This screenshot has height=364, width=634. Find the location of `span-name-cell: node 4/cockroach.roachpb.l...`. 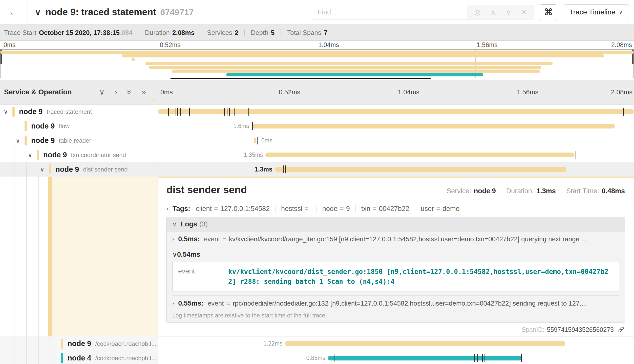

span-name-cell: node 4/cockroach.roachpb.l... is located at coordinates (79, 357).